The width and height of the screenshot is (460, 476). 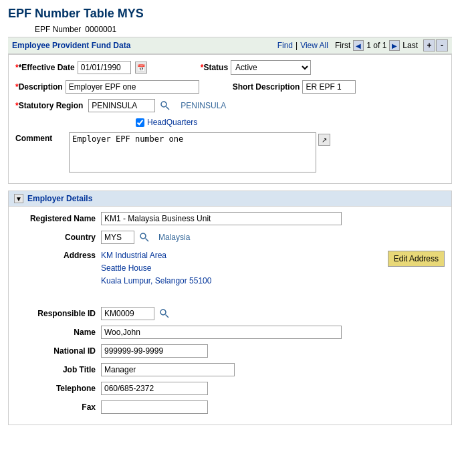 I want to click on comment-label: Comment, so click(x=42, y=138).